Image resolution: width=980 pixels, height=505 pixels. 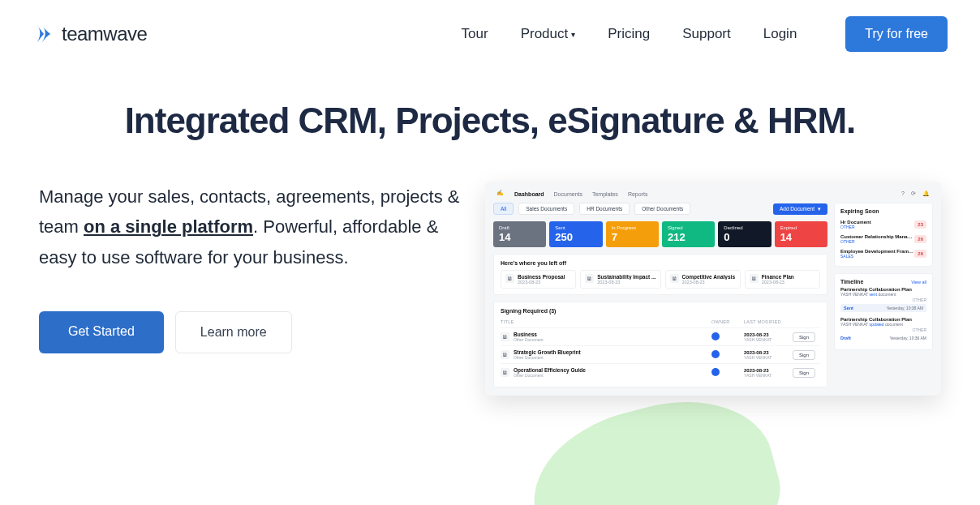 What do you see at coordinates (568, 195) in the screenshot?
I see `tab-documents: Documents` at bounding box center [568, 195].